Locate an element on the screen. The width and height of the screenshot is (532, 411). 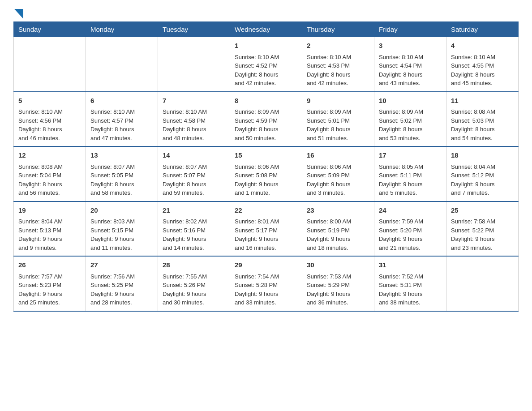
day-number: 15 is located at coordinates (266, 156).